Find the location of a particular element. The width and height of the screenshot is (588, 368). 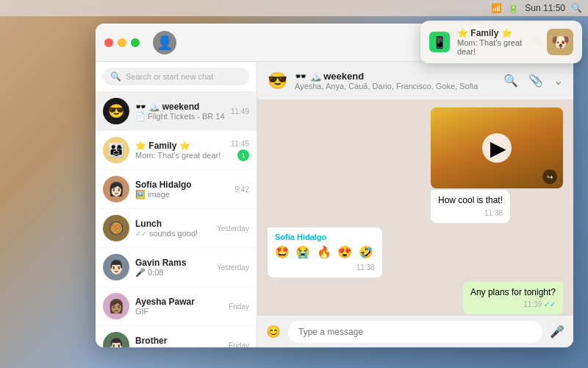

chat-name-lunch: Lunch is located at coordinates (173, 224).